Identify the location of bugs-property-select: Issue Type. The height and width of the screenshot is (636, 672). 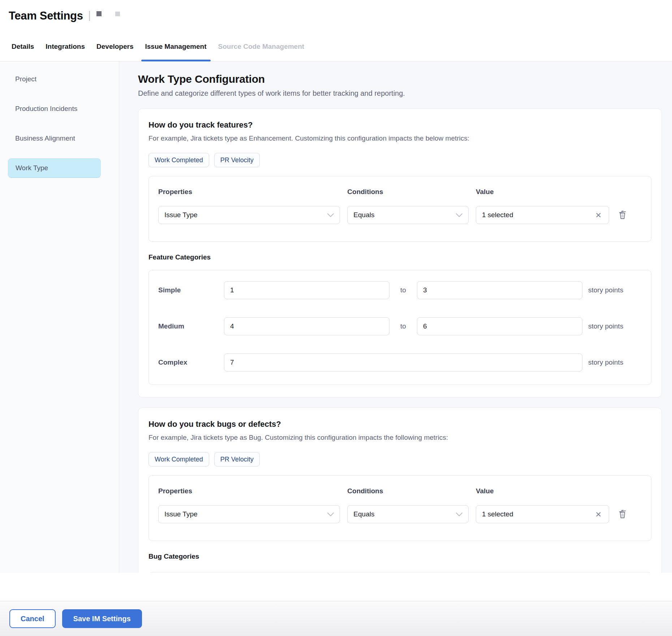
(249, 514).